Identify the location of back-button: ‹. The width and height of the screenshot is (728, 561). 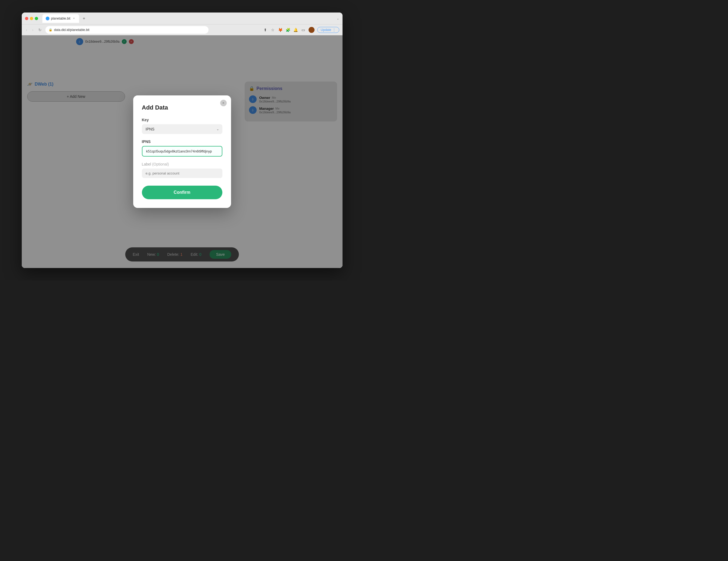
(27, 30).